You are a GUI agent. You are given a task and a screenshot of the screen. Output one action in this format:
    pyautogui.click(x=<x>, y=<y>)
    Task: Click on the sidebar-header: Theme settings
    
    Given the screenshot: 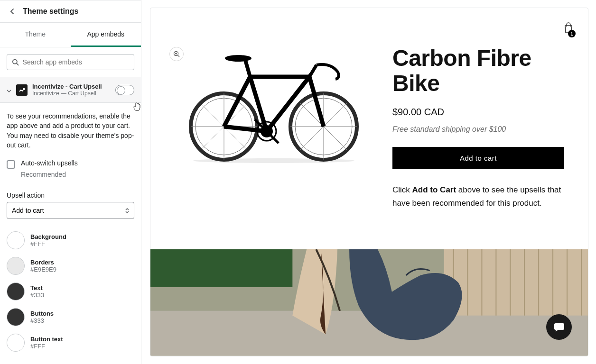 What is the action you would take?
    pyautogui.click(x=70, y=11)
    